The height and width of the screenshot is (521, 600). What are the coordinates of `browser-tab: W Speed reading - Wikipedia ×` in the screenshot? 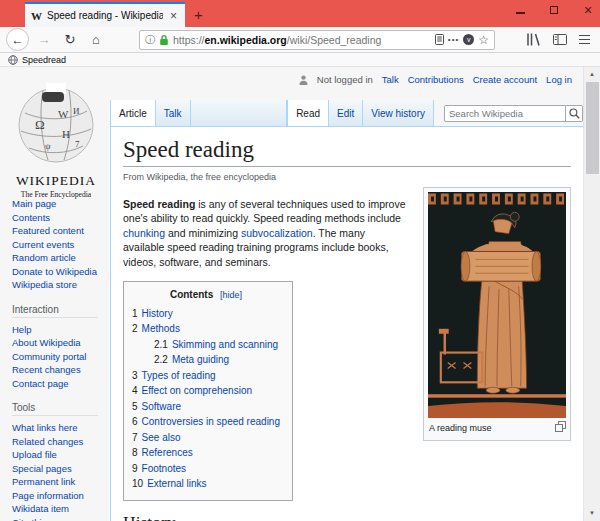 It's located at (105, 14).